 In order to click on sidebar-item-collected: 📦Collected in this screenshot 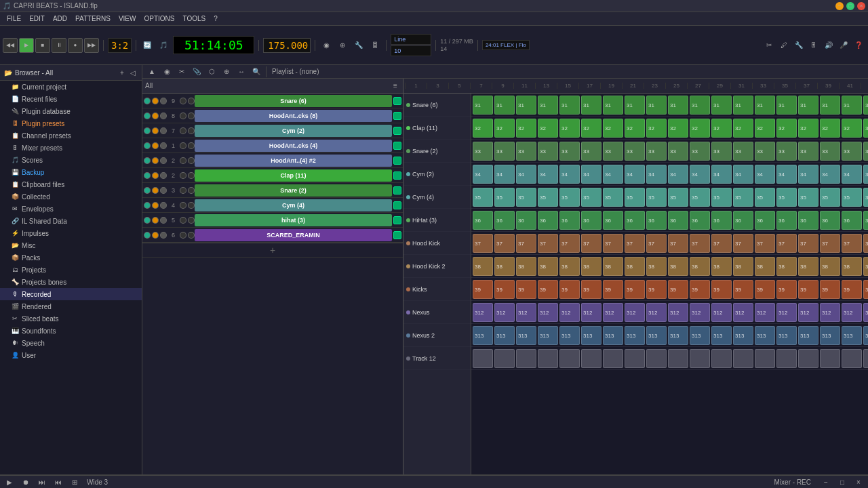, I will do `click(71, 197)`.